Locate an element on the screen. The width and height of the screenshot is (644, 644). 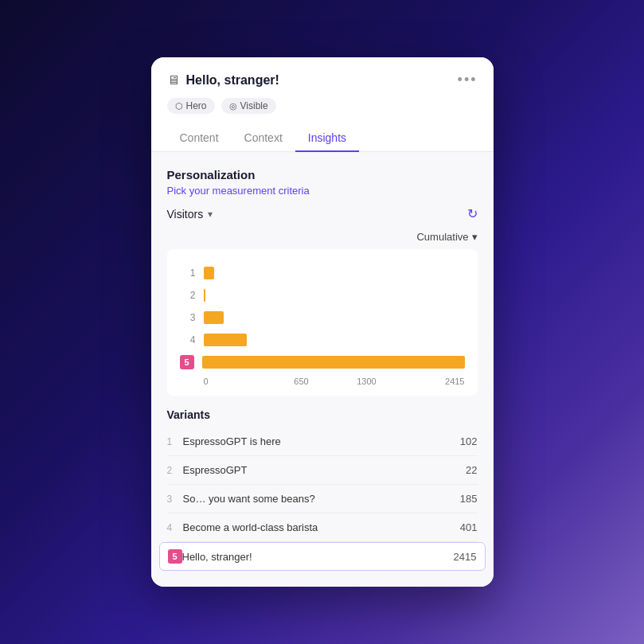
variant-num-3: 3 is located at coordinates (175, 499).